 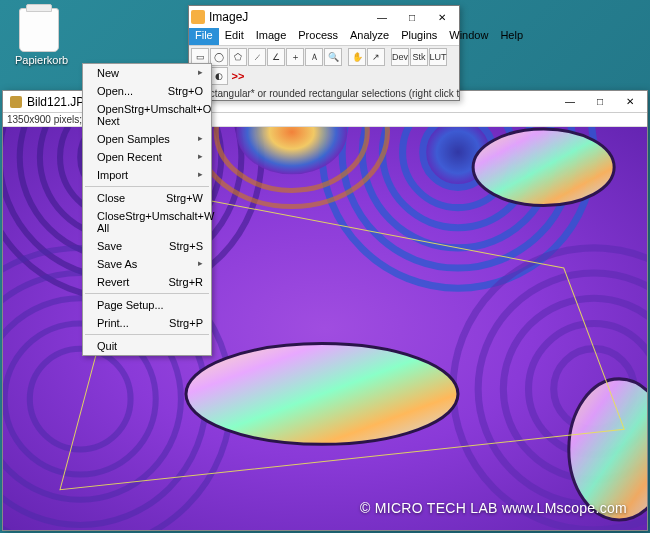 I want to click on file-menu-shortcut: Strg+S, so click(x=186, y=246).